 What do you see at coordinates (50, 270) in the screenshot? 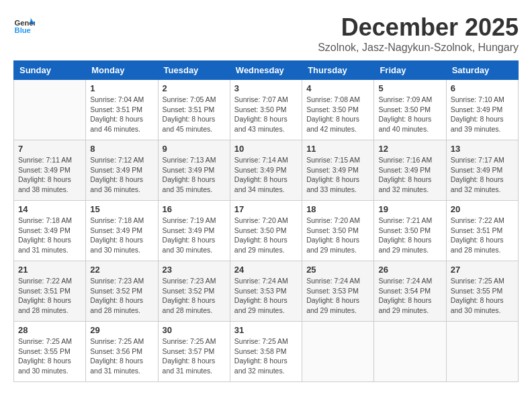
I see `day-number: 21` at bounding box center [50, 270].